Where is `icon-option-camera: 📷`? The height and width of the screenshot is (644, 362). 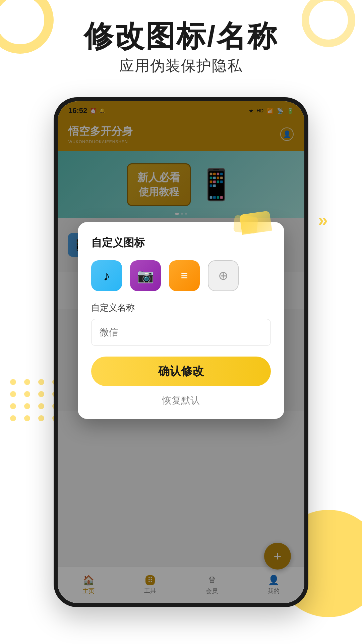 icon-option-camera: 📷 is located at coordinates (145, 276).